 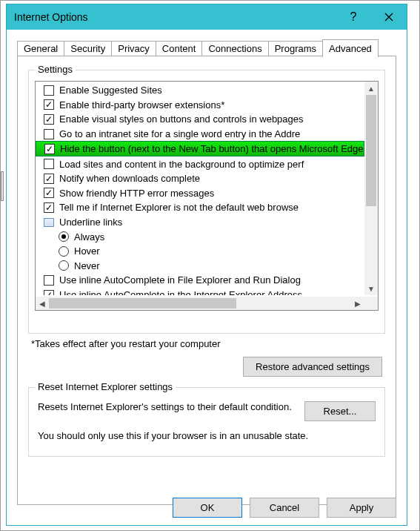 I want to click on window-title: Internet Options, so click(x=175, y=17).